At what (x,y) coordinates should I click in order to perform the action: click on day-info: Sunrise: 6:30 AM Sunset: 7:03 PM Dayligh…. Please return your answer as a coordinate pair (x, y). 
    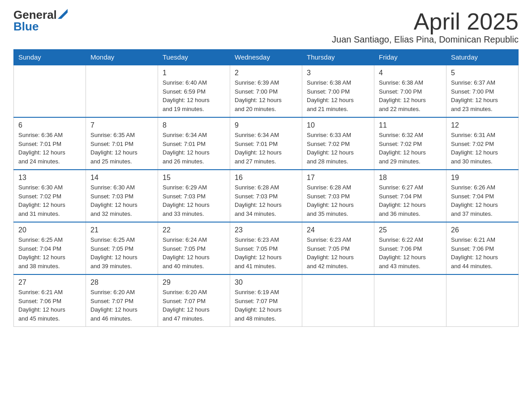
    Looking at the image, I should click on (122, 201).